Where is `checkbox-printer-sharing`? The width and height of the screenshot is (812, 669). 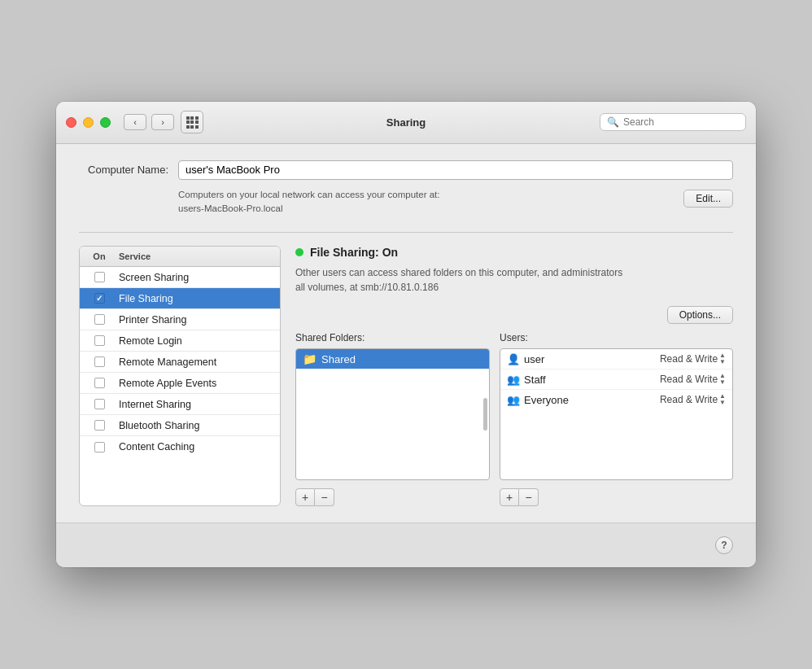
checkbox-printer-sharing is located at coordinates (99, 319).